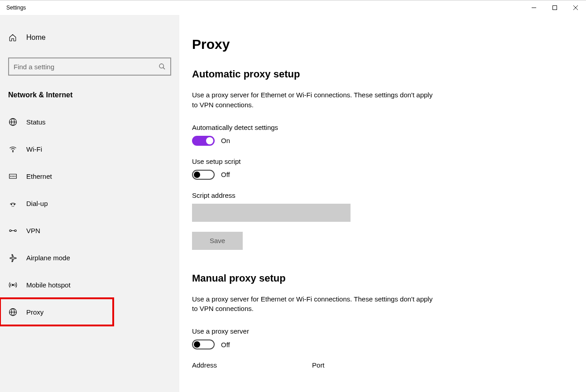  Describe the element at coordinates (90, 96) in the screenshot. I see `category-header: Network & Internet` at that location.